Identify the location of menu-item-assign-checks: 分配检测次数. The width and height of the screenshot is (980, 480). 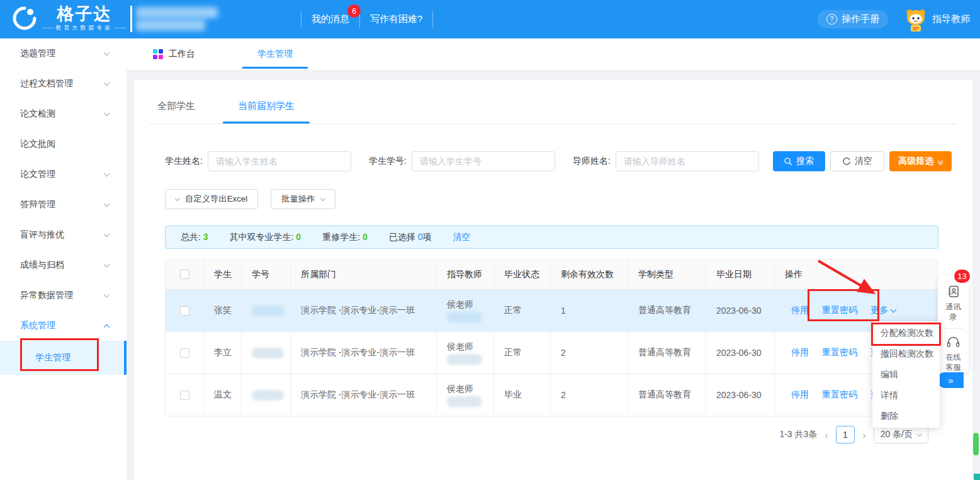
(906, 333).